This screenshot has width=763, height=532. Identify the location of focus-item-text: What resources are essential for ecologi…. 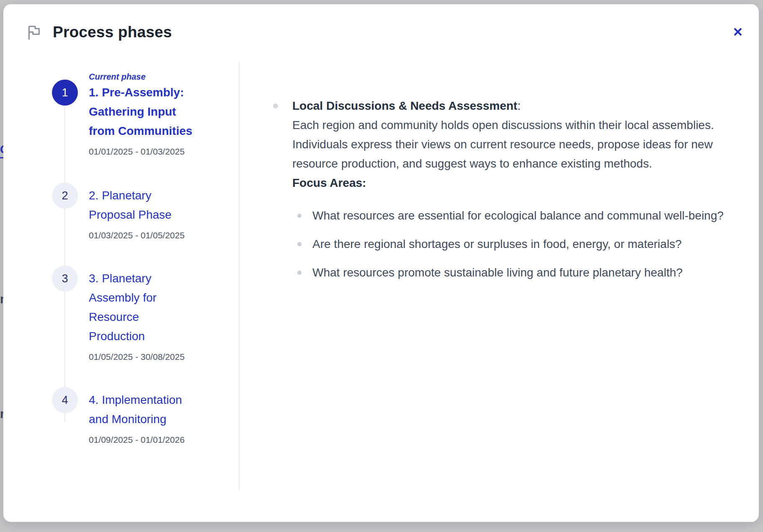
(518, 216).